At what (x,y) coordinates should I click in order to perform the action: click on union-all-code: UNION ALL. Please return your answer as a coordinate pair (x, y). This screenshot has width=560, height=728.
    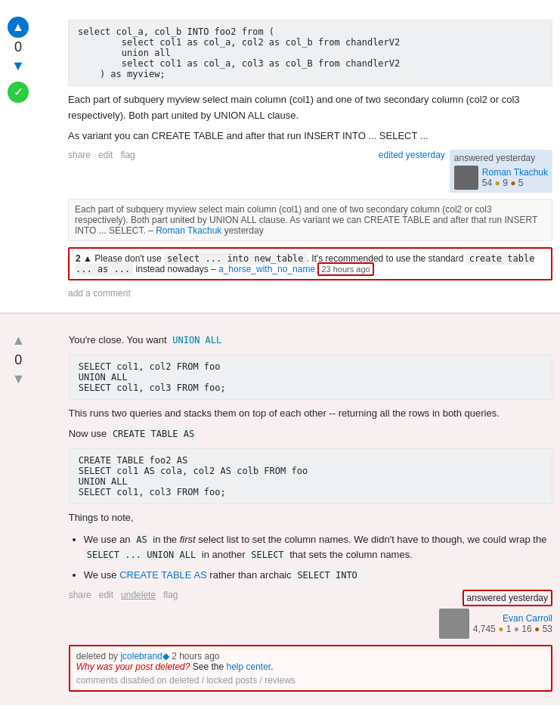
    Looking at the image, I should click on (196, 340).